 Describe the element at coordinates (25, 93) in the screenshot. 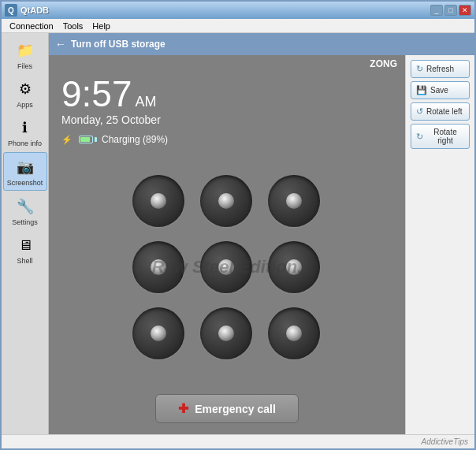

I see `sidebar-item-apps: ⚙ Apps` at that location.